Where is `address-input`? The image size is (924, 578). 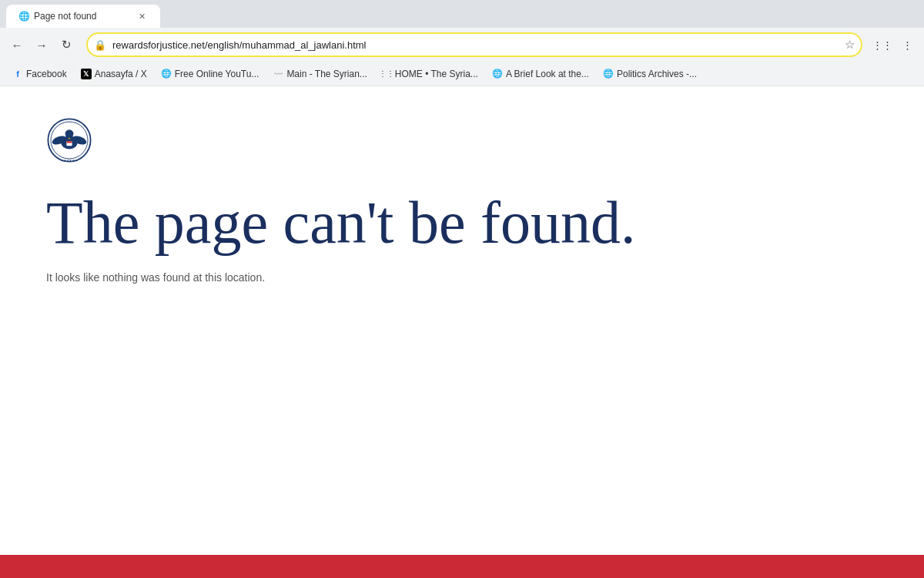 address-input is located at coordinates (474, 45).